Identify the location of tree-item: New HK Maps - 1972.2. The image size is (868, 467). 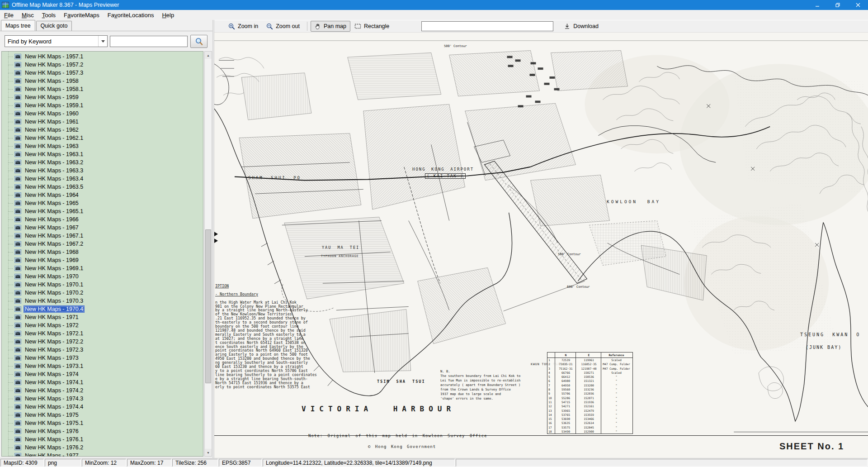
(102, 342).